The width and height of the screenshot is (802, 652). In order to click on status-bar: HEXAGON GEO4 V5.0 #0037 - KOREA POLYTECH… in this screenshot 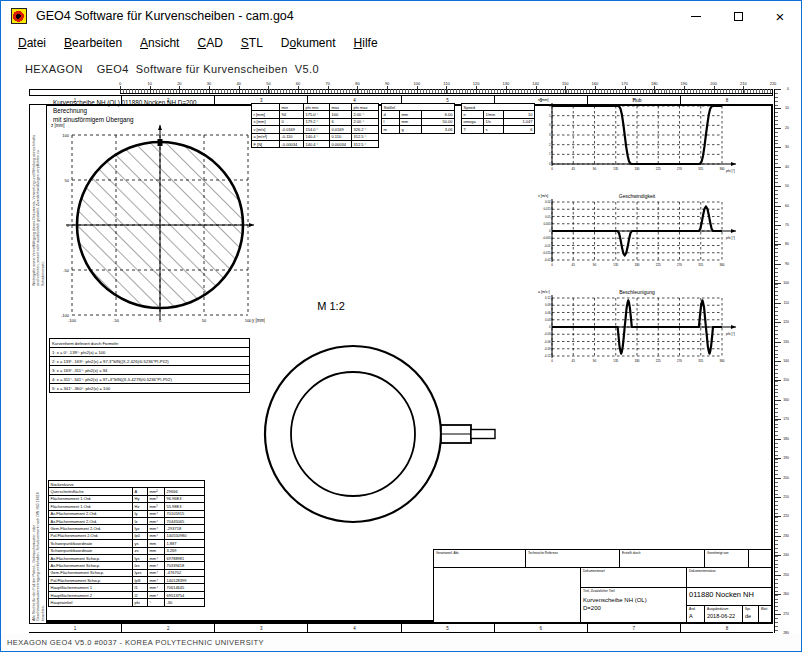, I will do `click(401, 642)`.